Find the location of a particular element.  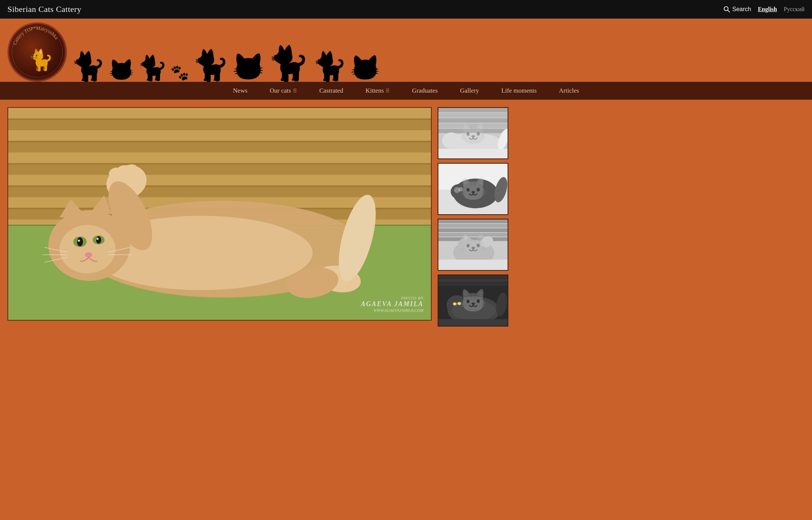

logo: Cattery TOP*Matryoshka 🐈 is located at coordinates (37, 52).